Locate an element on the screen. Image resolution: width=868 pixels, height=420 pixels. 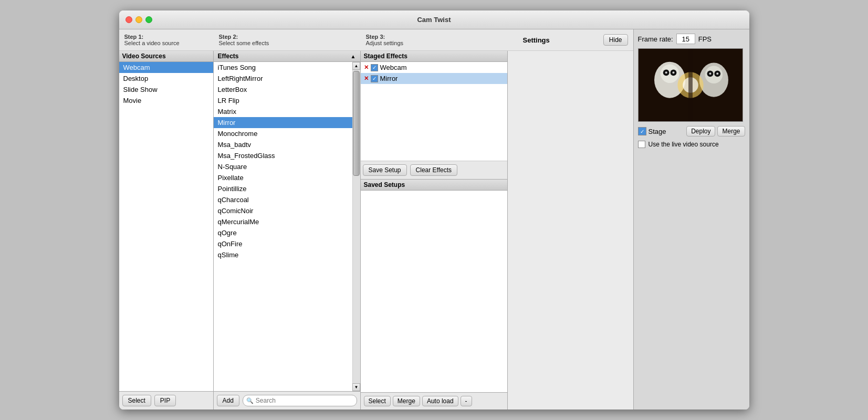
minus-button: - is located at coordinates (466, 401).